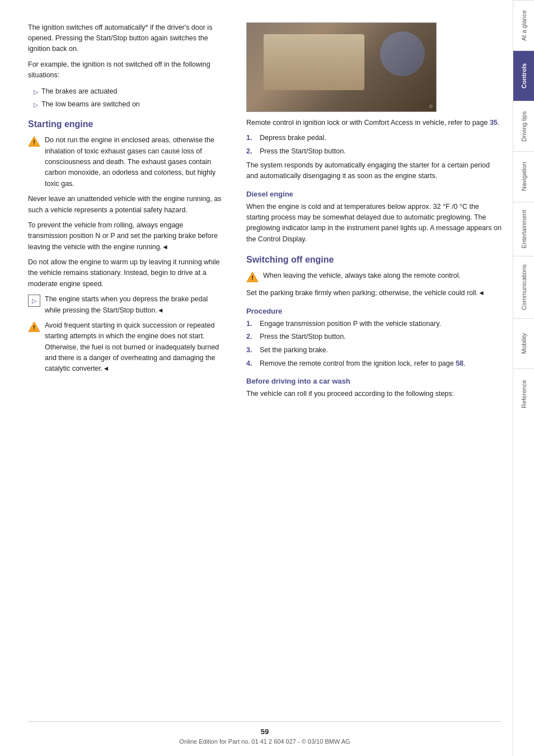  I want to click on sidebar-tab-mobility: Mobility, so click(524, 343).